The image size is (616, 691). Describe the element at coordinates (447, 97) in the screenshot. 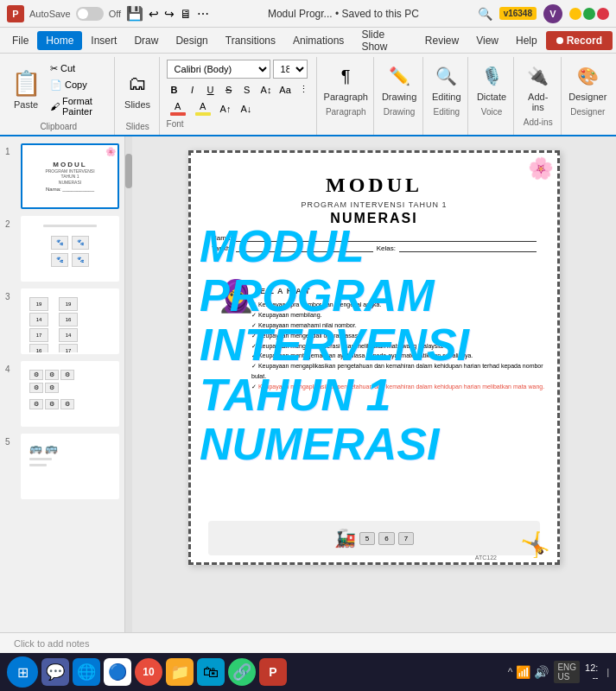

I see `editing-label: Editing` at that location.